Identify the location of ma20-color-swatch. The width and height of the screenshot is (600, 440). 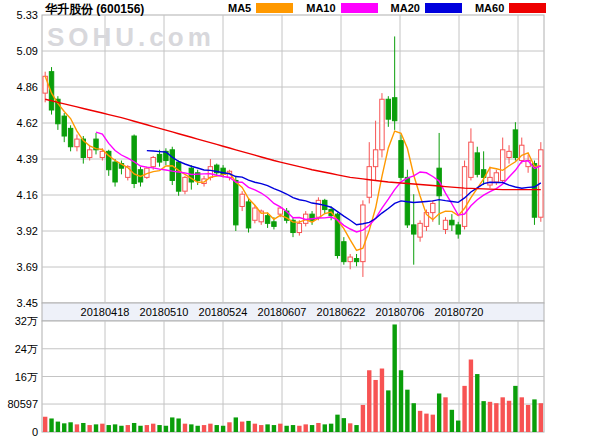
(444, 8).